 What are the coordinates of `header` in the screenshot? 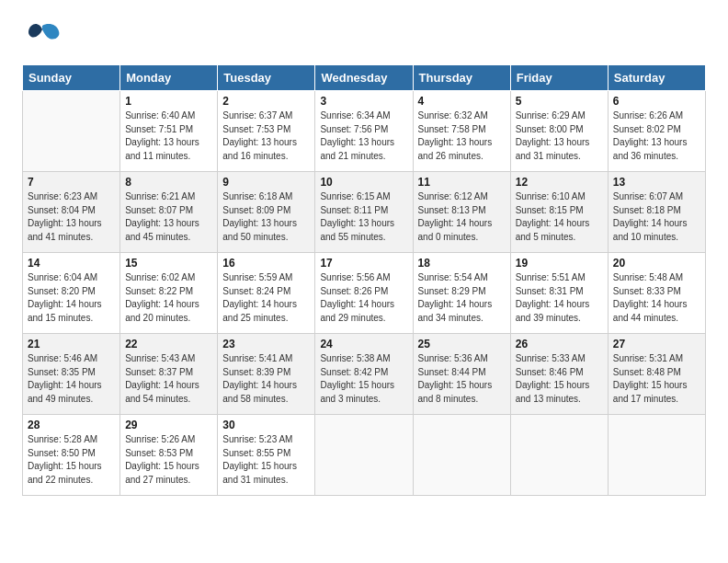 It's located at (364, 39).